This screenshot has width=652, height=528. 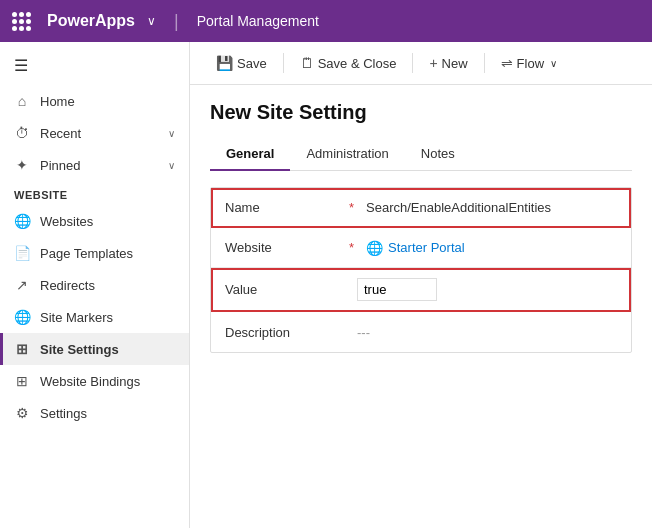 What do you see at coordinates (554, 64) in the screenshot?
I see `flow-chevron-icon: ∨` at bounding box center [554, 64].